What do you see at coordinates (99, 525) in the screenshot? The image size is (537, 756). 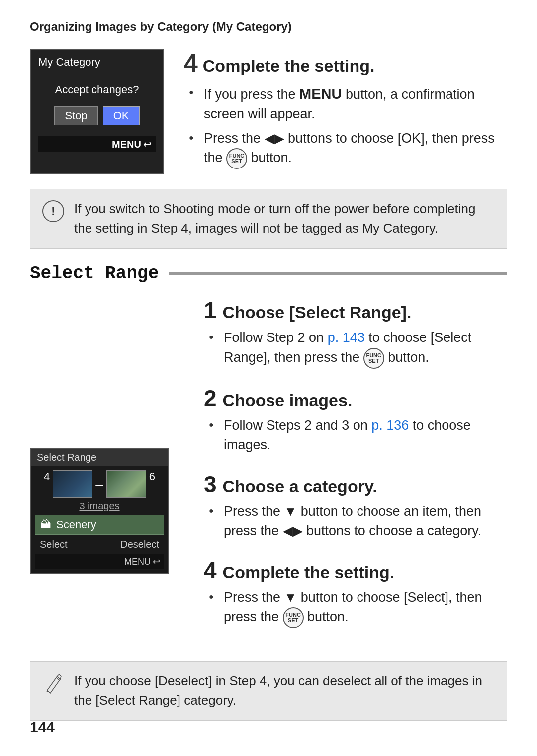 I see `cs2-category-row: 🏔 Scenery` at bounding box center [99, 525].